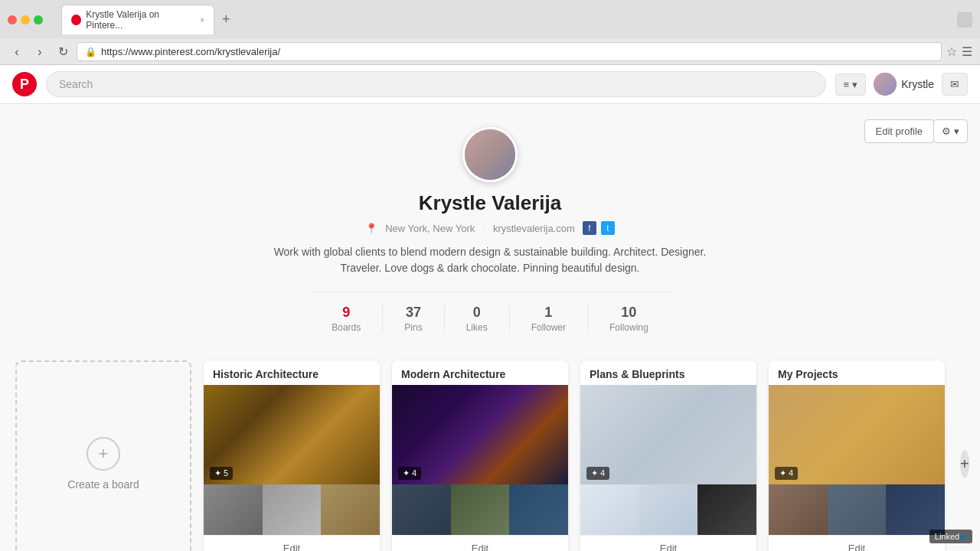  What do you see at coordinates (952, 52) in the screenshot?
I see `bookmark-star-button: ☆` at bounding box center [952, 52].